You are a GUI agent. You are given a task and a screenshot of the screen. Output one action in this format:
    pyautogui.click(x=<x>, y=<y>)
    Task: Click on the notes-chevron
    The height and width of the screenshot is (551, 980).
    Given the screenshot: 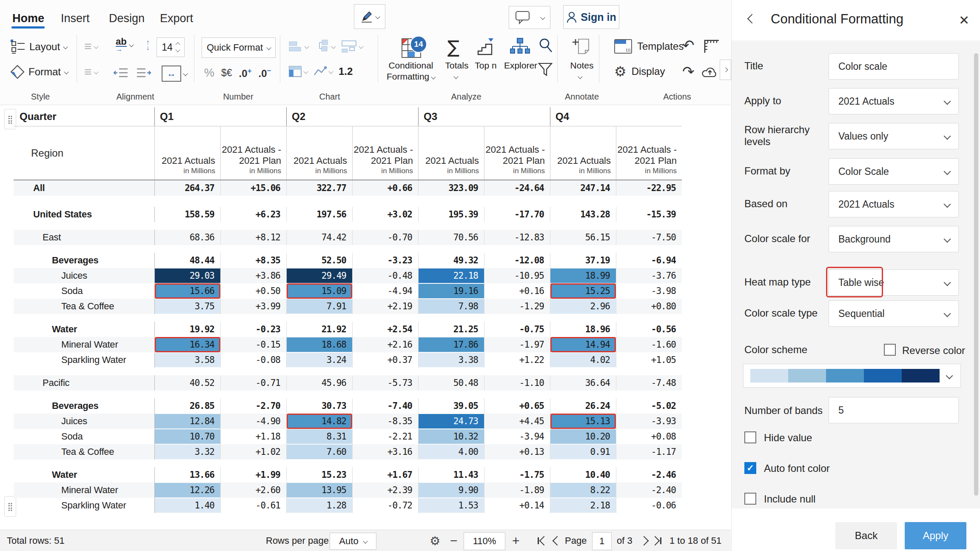 What is the action you would take?
    pyautogui.click(x=580, y=76)
    